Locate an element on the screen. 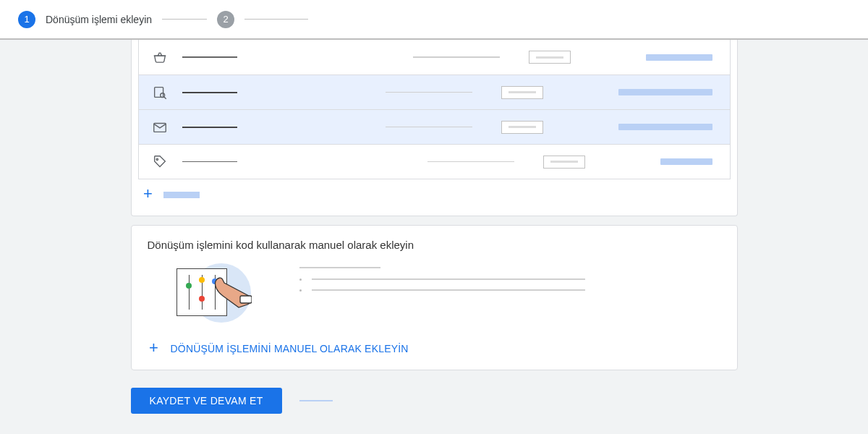  basket-icon is located at coordinates (163, 57).